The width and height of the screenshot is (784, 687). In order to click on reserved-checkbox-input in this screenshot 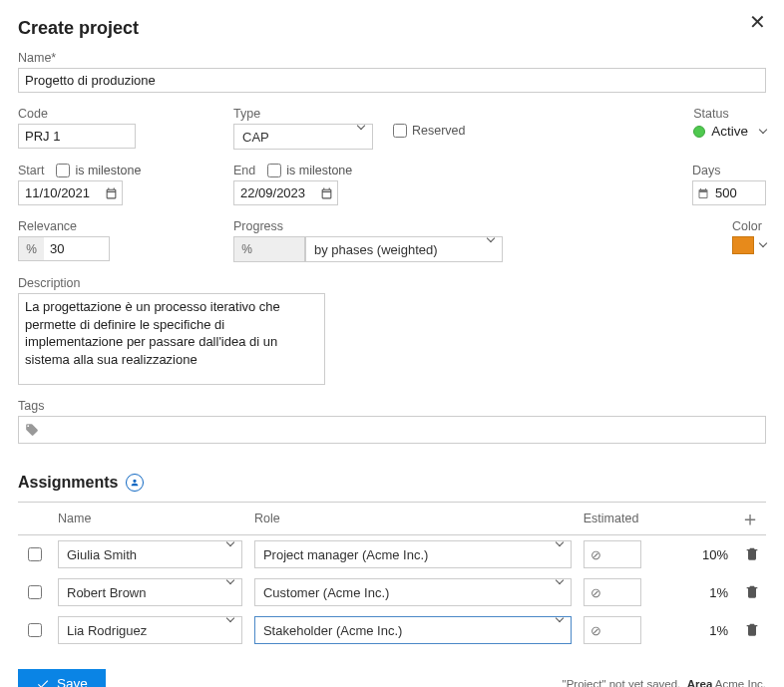, I will do `click(400, 131)`.